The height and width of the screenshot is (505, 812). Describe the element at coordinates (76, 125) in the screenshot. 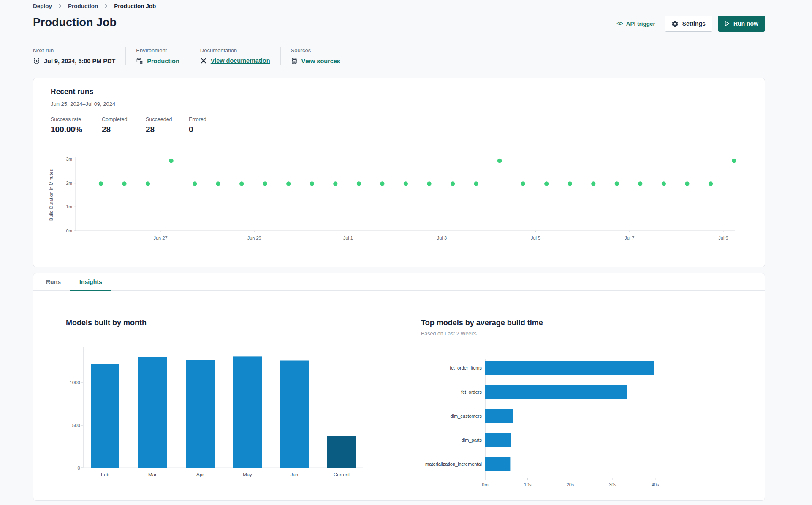

I see `stat-success-rate: Success rate 100.00%` at that location.